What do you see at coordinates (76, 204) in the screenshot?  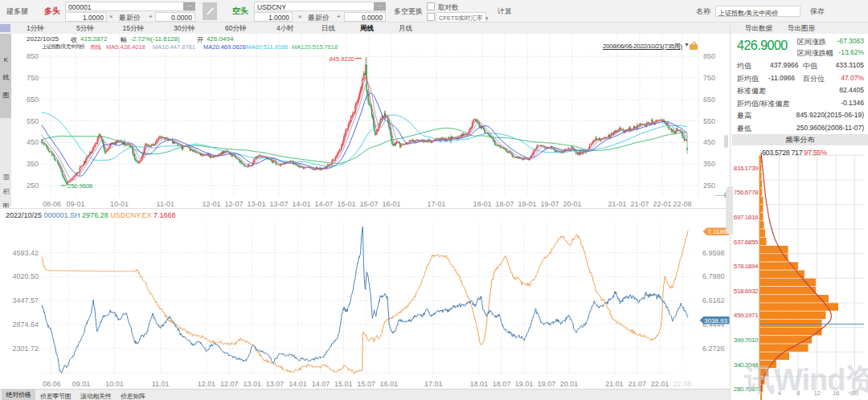 I see `svg-text: 09-01` at bounding box center [76, 204].